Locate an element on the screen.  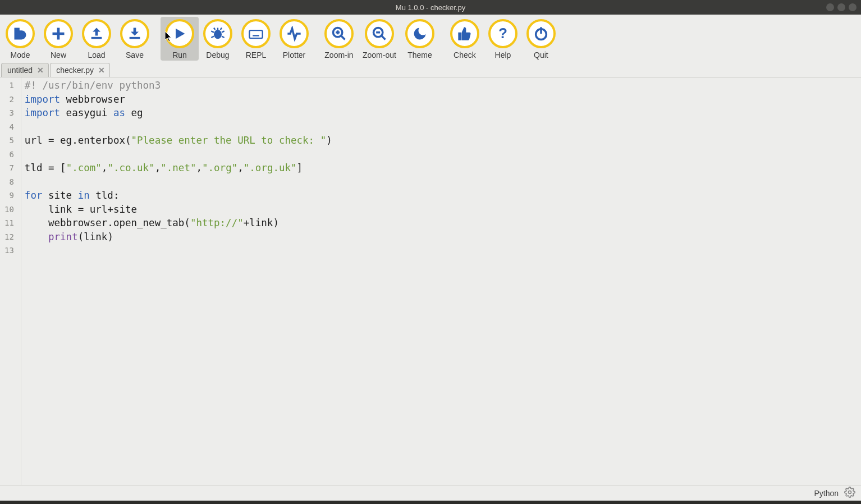
quit-button: Quit is located at coordinates (541, 39).